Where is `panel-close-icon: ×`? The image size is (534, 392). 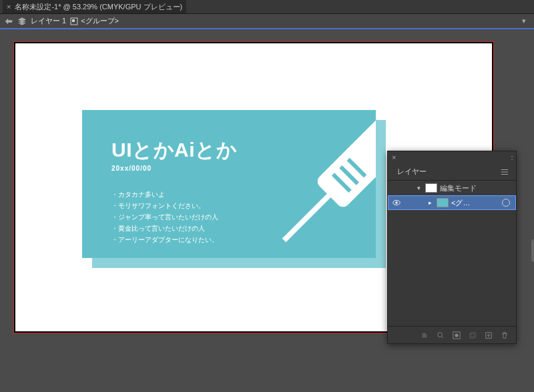
panel-close-icon: × is located at coordinates (394, 157).